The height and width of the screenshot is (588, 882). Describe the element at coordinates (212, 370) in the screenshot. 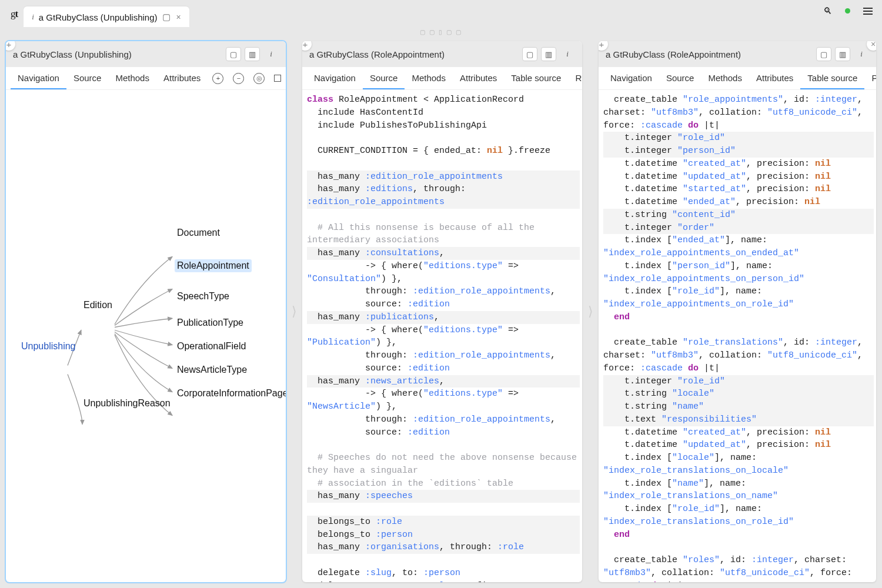

I see `graph-node: NewsArticleType` at that location.